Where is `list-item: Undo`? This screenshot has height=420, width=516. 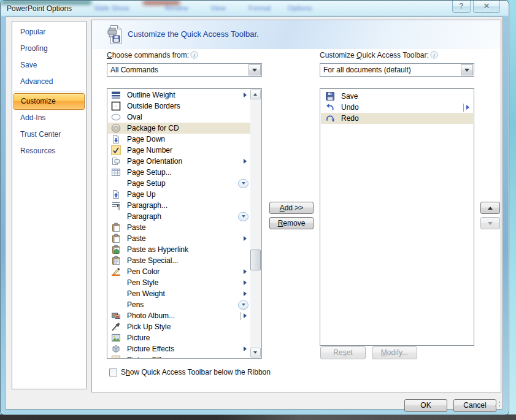 list-item: Undo is located at coordinates (397, 107).